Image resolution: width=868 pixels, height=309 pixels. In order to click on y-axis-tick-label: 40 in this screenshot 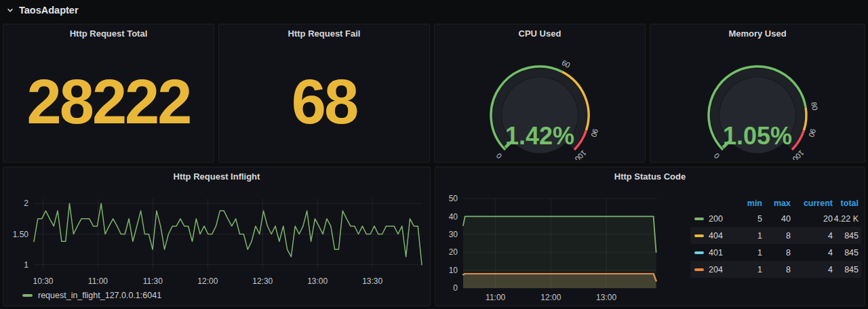, I will do `click(454, 217)`.